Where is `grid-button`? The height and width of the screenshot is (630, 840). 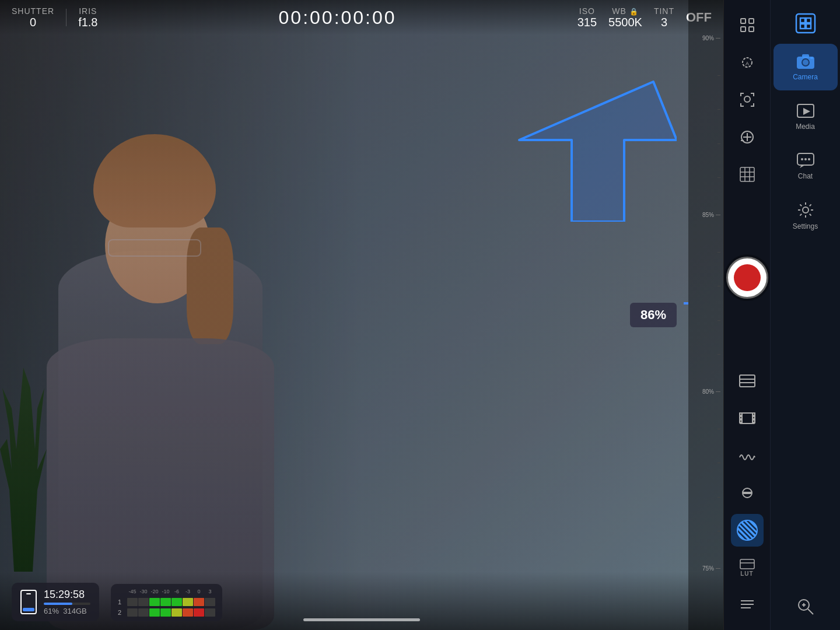
grid-button is located at coordinates (747, 174).